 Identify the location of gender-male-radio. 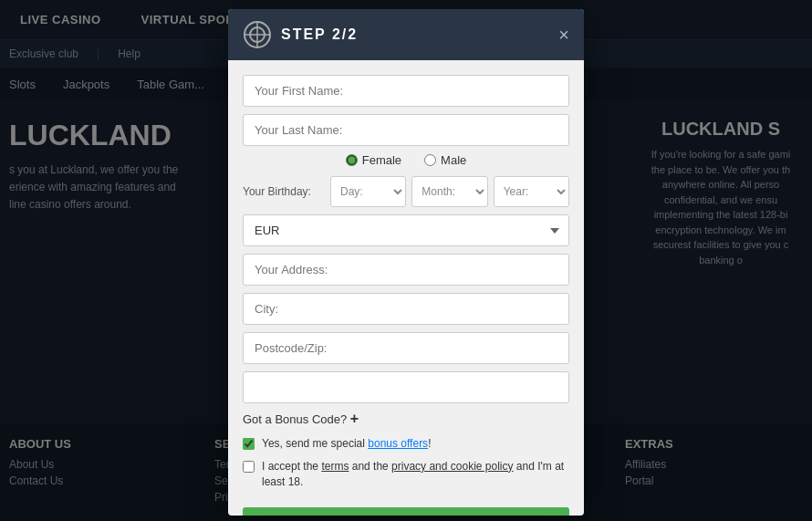
(431, 161).